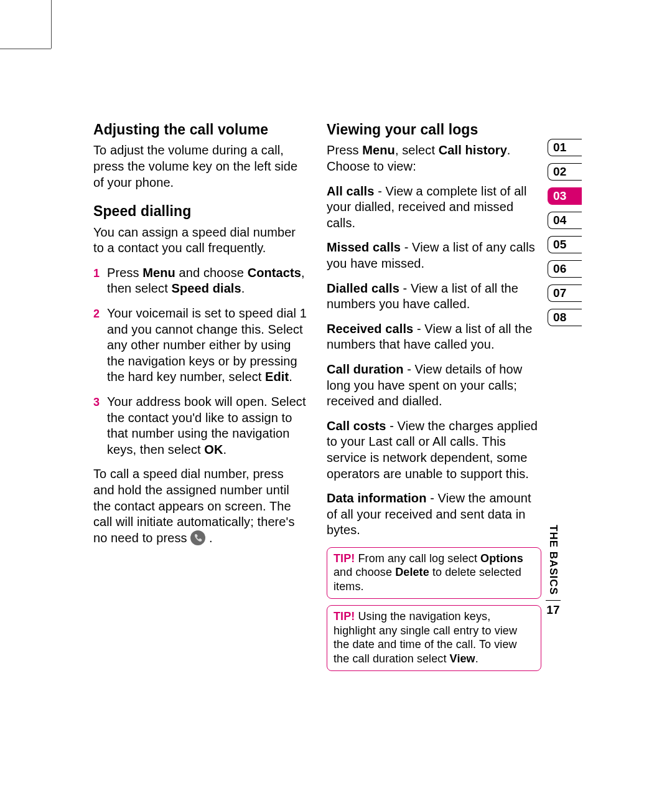 The width and height of the screenshot is (672, 785). What do you see at coordinates (51, 24) in the screenshot?
I see `crop-mark-vertical` at bounding box center [51, 24].